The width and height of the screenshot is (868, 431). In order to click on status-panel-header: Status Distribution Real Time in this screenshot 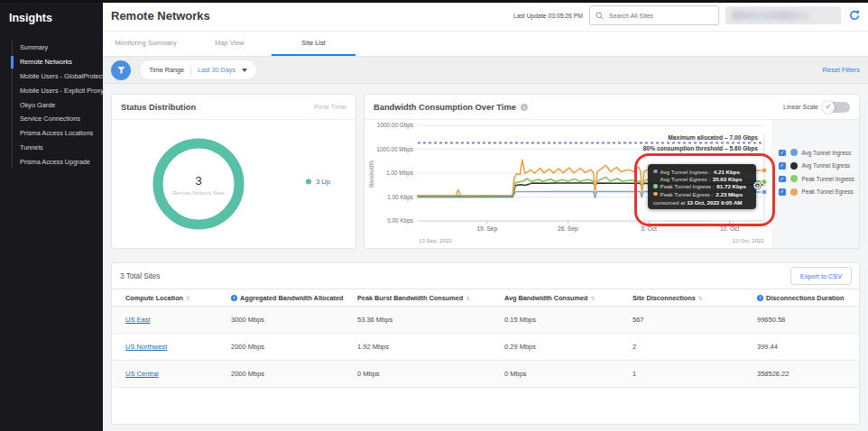, I will do `click(234, 107)`.